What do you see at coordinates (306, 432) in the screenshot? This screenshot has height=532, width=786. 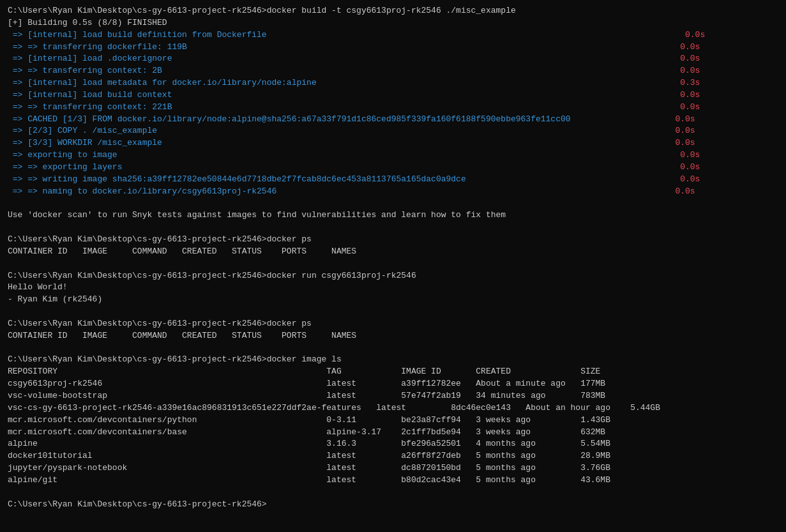 I see `terminal-line: mcr.microsoft.com/devcontainers/base alp…` at bounding box center [306, 432].